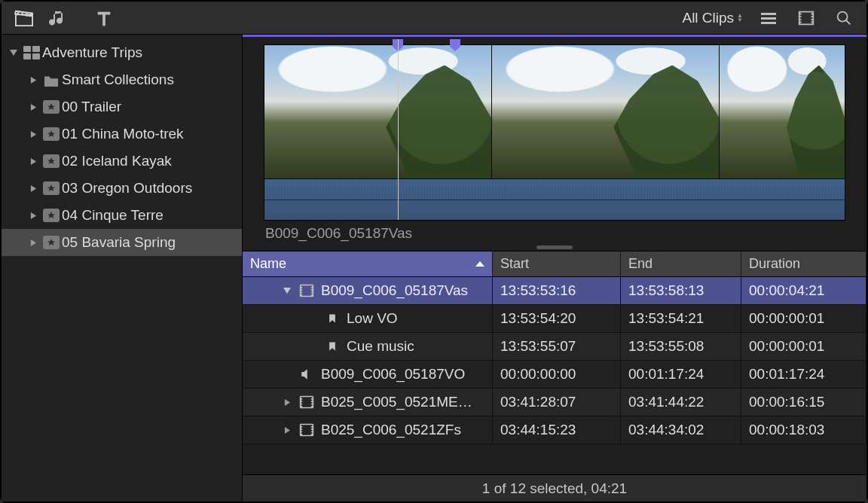 Image resolution: width=868 pixels, height=503 pixels. What do you see at coordinates (806, 18) in the screenshot?
I see `view-mode-filmstrip` at bounding box center [806, 18].